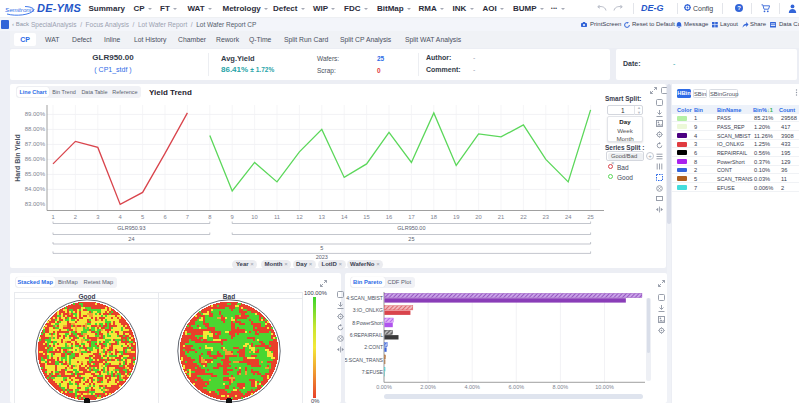 The height and width of the screenshot is (403, 799). What do you see at coordinates (389, 217) in the screenshot?
I see `svg-text: 16` at bounding box center [389, 217].